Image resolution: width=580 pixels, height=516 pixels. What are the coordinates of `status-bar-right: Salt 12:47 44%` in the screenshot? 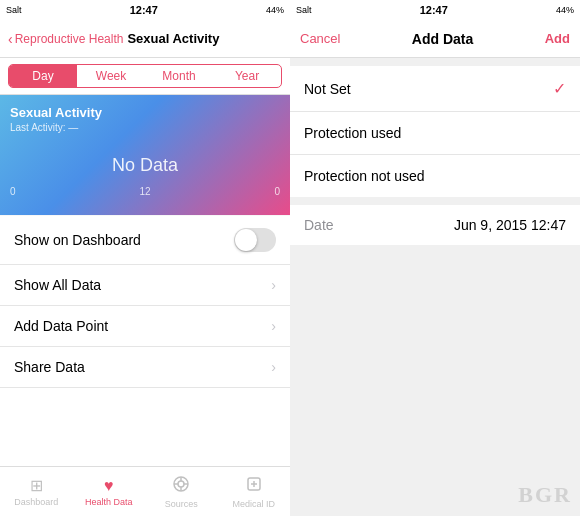 It's located at (435, 10).